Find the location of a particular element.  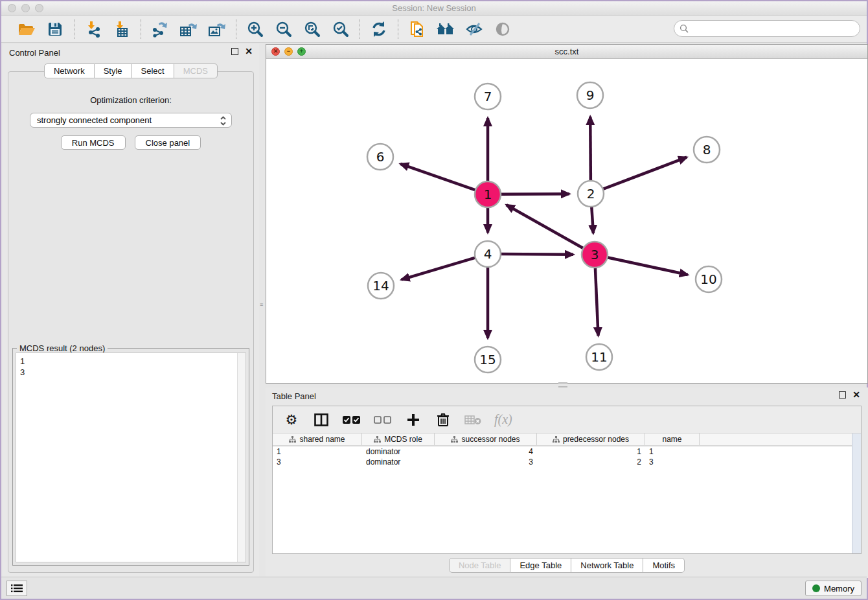

graph-node-6: 6 is located at coordinates (380, 157).